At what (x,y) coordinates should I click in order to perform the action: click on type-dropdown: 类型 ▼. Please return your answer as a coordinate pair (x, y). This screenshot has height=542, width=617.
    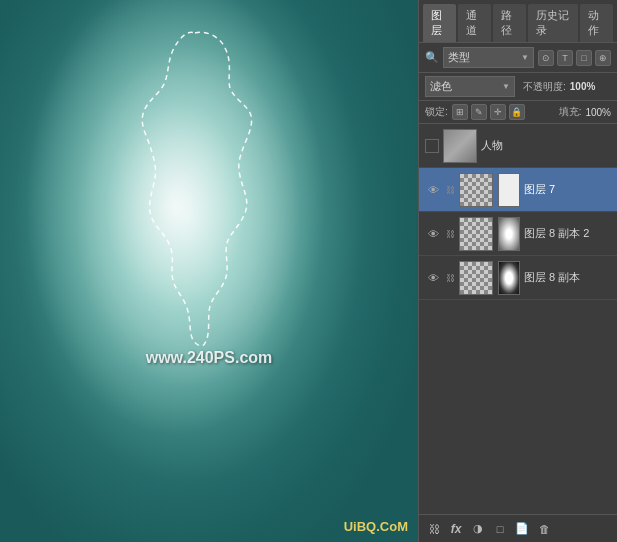
    Looking at the image, I should click on (488, 58).